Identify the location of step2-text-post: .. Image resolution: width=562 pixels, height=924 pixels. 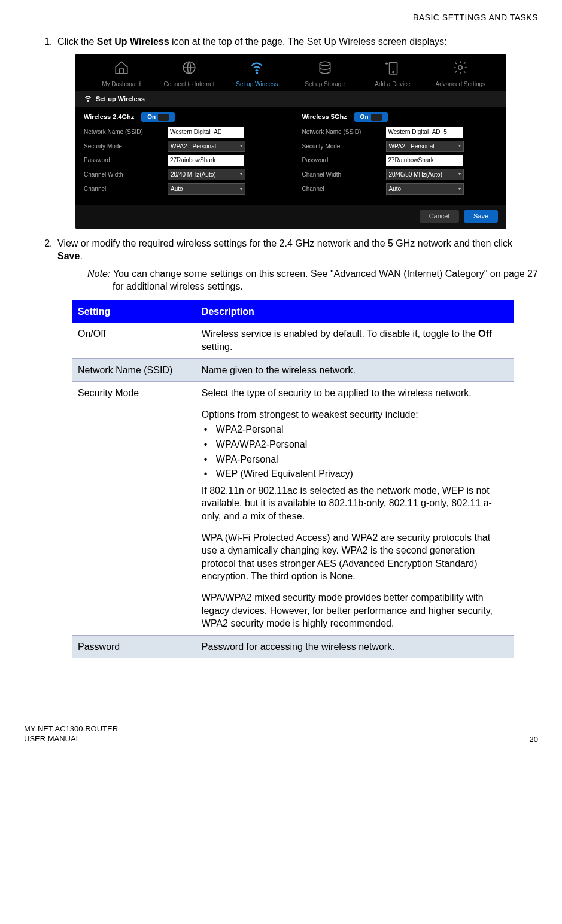
(81, 256).